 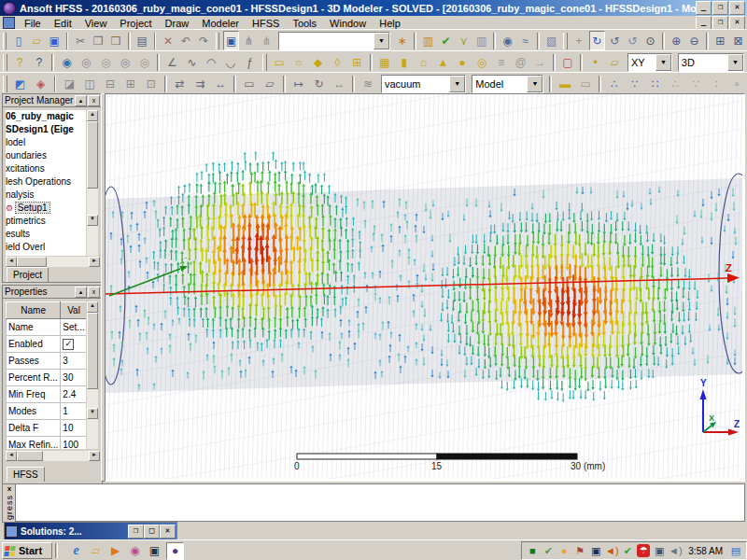 I want to click on media-player-icon: ▶, so click(x=116, y=551).